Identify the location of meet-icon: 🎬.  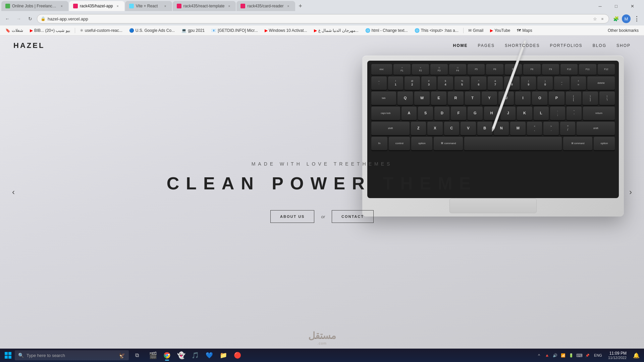
(153, 355).